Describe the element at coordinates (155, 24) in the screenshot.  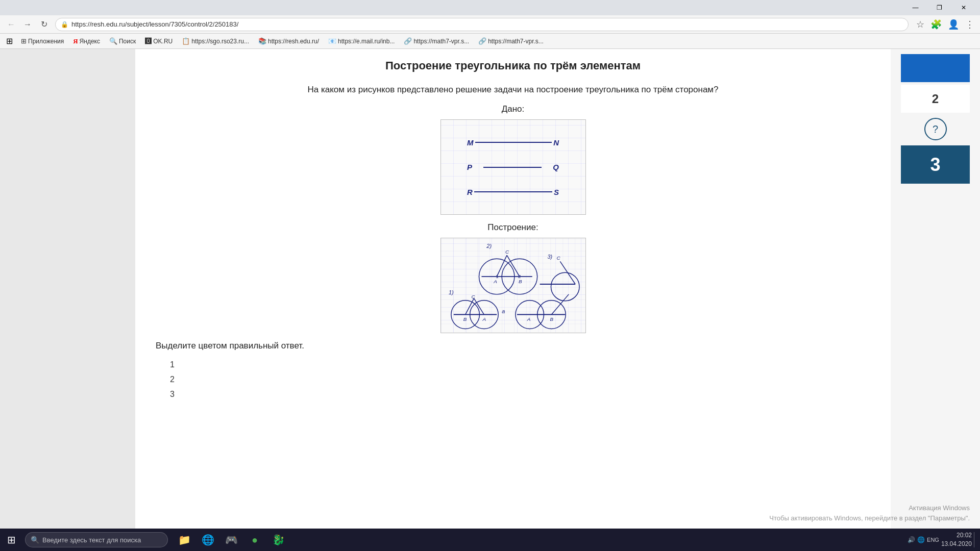
I see `url-text: https://resh.edu.ru/subject/lesson/7305/…` at that location.